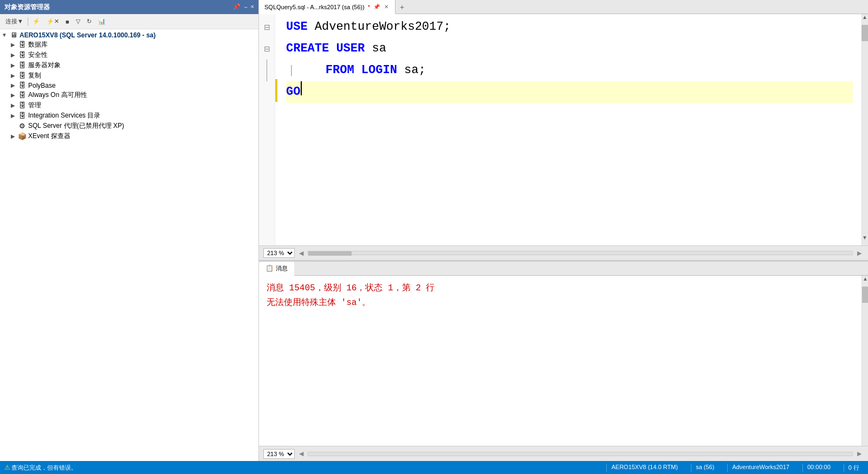 This screenshot has height=474, width=868. Describe the element at coordinates (14, 35) in the screenshot. I see `server-icon: 🖥` at that location.